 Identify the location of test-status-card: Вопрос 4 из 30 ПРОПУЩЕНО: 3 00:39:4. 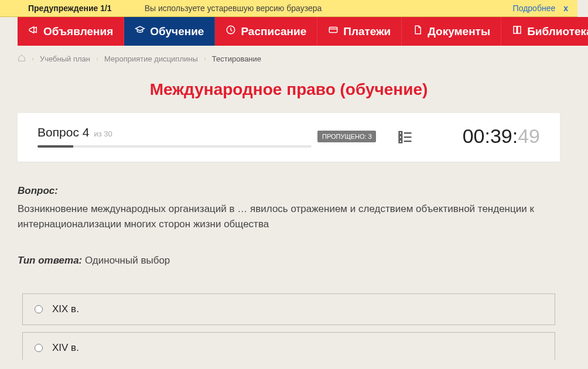
(289, 137).